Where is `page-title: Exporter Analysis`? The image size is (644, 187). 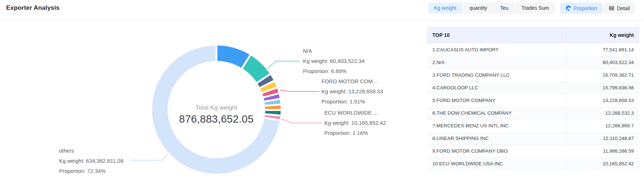 page-title: Exporter Analysis is located at coordinates (33, 8).